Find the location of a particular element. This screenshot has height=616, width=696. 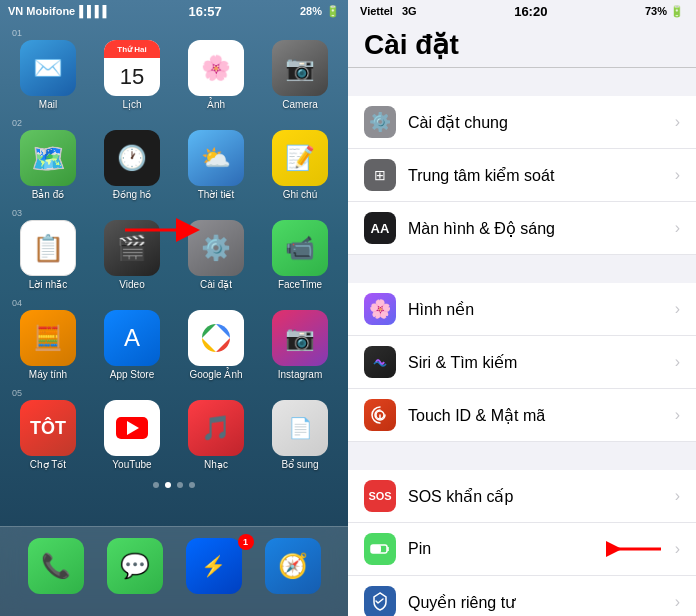

touchid-label: Touch ID & Mật mã is located at coordinates (542, 416).